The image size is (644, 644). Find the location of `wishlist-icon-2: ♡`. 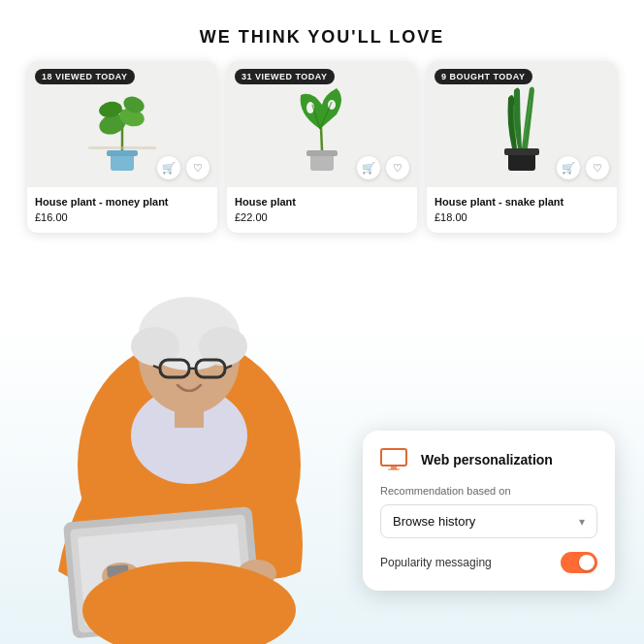

wishlist-icon-2: ♡ is located at coordinates (398, 168).